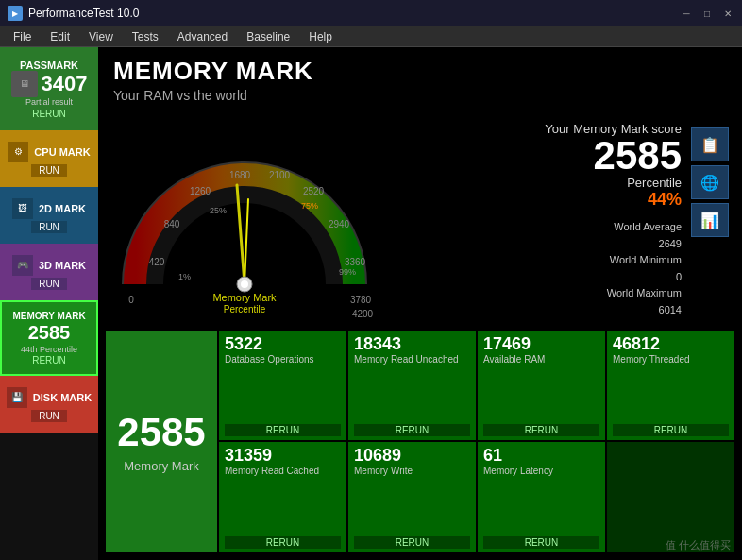 This screenshot has width=742, height=560. I want to click on available-ram-value: 17469, so click(542, 344).